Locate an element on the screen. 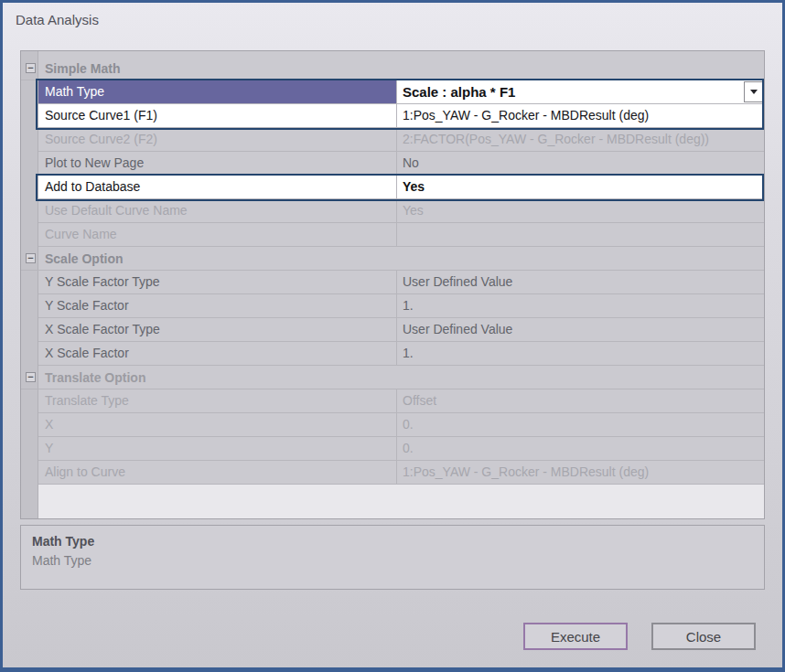  chevron-down-icon is located at coordinates (754, 91).